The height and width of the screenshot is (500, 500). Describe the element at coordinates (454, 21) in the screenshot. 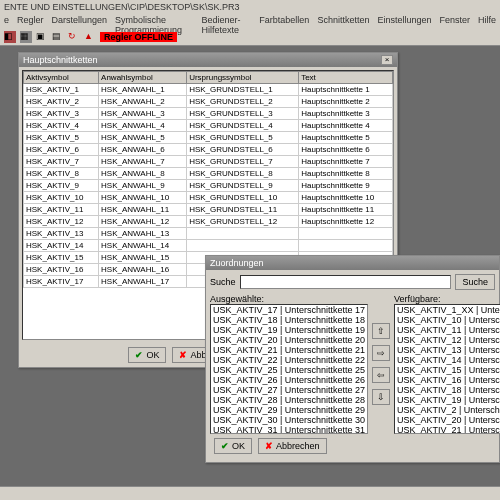

I see `menu-item: Fenster` at that location.